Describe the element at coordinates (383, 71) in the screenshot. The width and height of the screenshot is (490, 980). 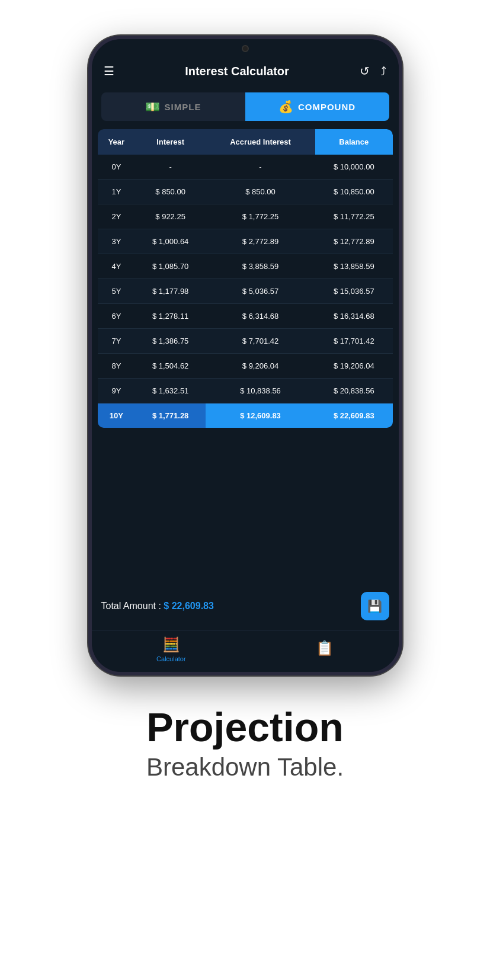
I see `share-icon: ⤴` at that location.